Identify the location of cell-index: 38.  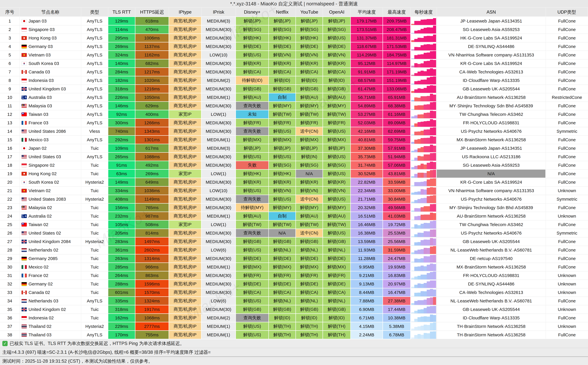
(10, 335).